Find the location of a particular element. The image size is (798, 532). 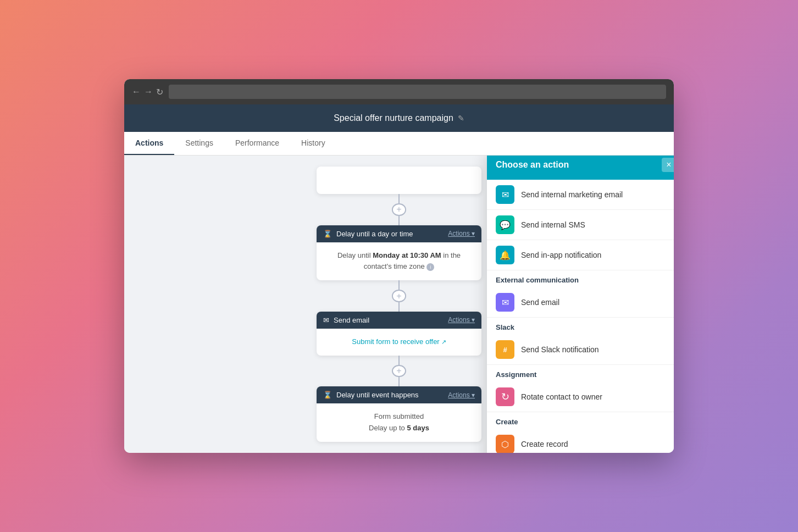

send-internal-sms-label: Send internal SMS is located at coordinates (553, 225).